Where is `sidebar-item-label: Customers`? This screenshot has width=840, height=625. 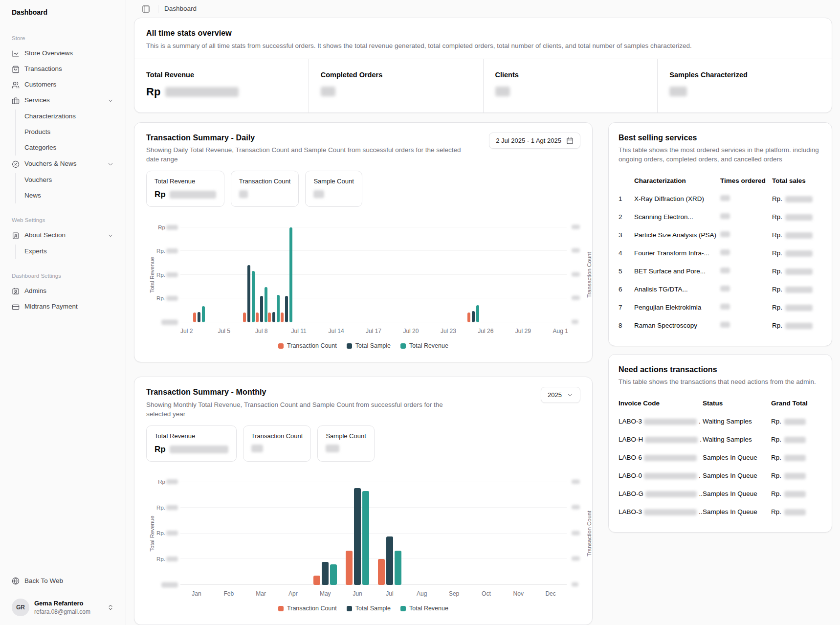 sidebar-item-label: Customers is located at coordinates (69, 85).